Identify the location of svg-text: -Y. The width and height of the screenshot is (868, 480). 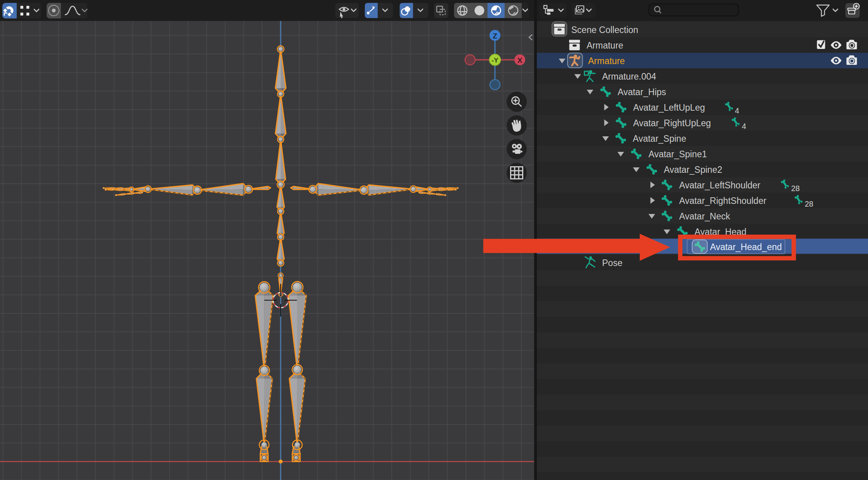
(495, 61).